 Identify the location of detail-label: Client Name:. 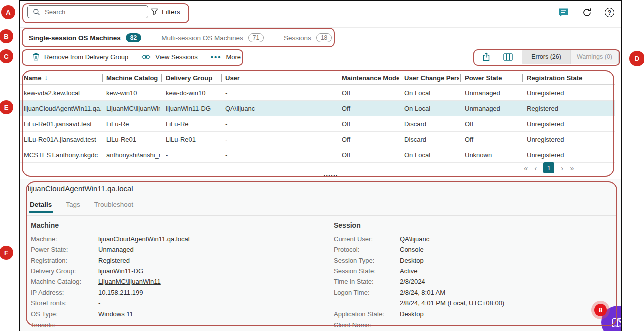
(353, 325).